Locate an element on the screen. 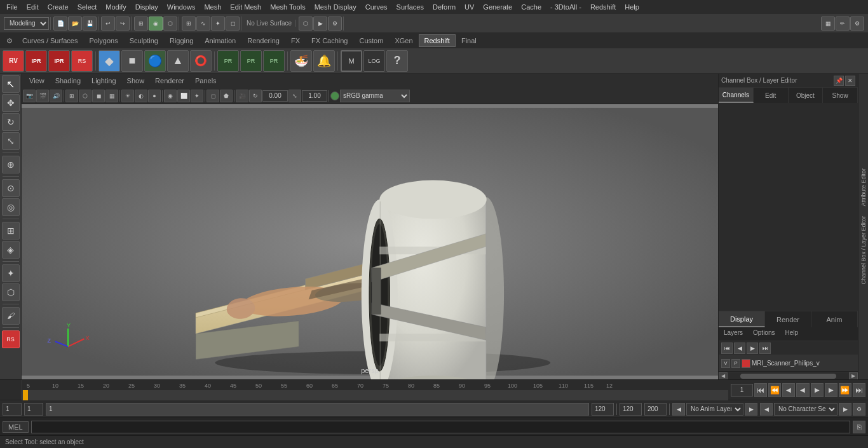  vp-scale-input is located at coordinates (315, 96).